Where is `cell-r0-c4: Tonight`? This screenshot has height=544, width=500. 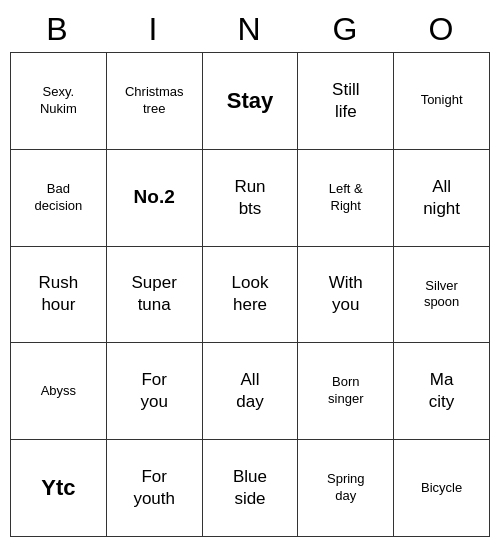
cell-r0-c4: Tonight is located at coordinates (442, 102).